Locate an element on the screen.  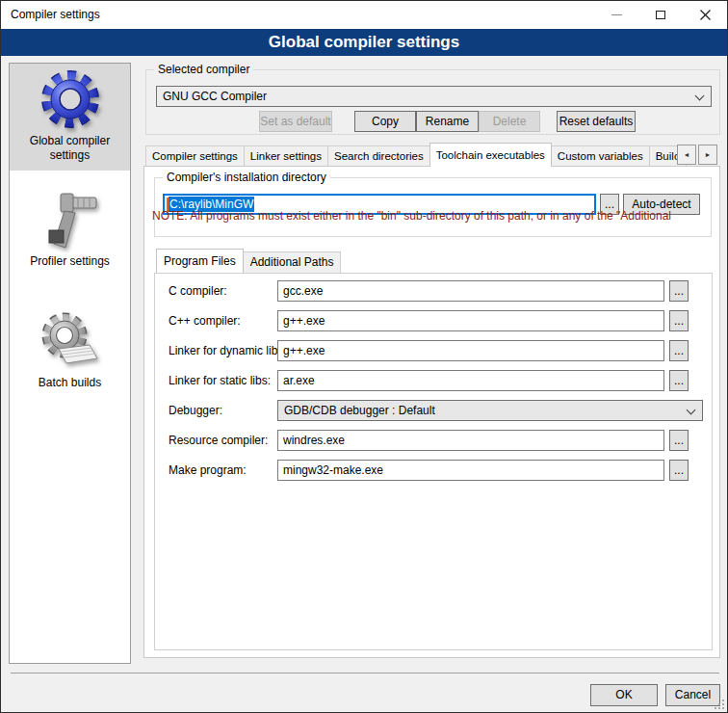
field-label: Resource compiler: is located at coordinates (218, 440).